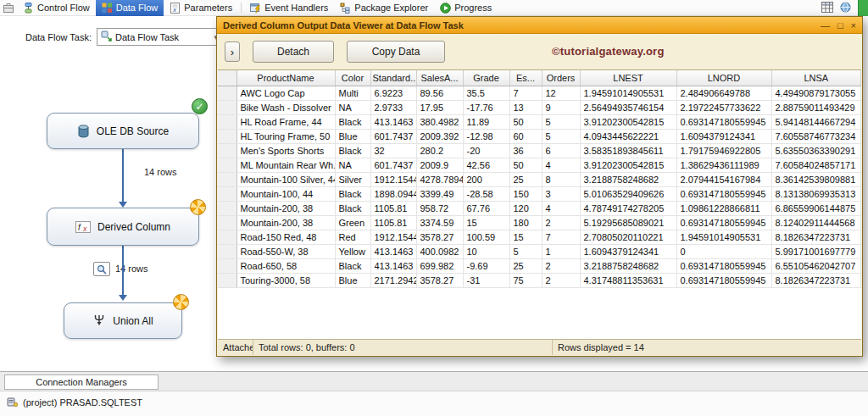 The height and width of the screenshot is (416, 868). Describe the element at coordinates (393, 136) in the screenshot. I see `grid-cell: 601.7437` at that location.